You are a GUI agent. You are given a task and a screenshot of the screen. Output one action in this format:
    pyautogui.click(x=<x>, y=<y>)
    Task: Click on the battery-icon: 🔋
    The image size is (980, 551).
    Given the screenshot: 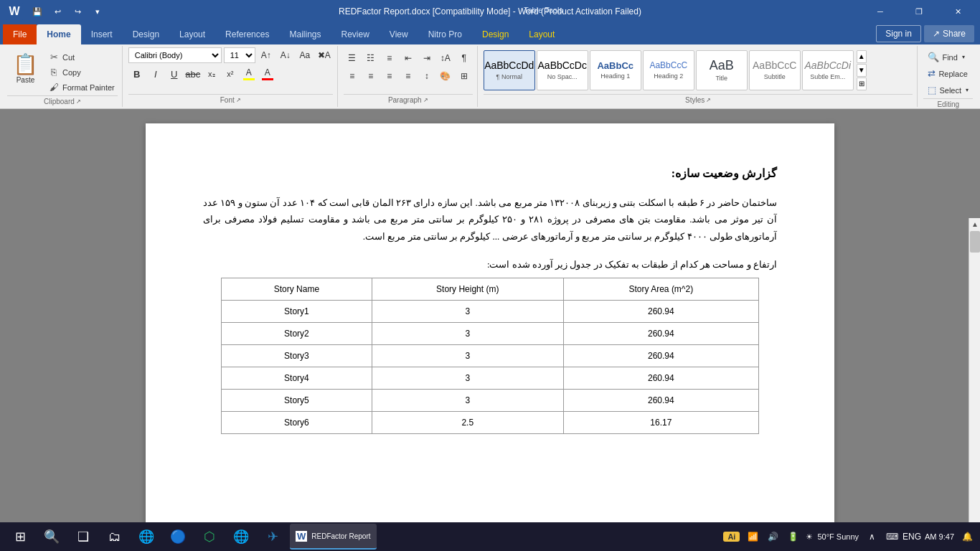 What is the action you would take?
    pyautogui.click(x=793, y=537)
    